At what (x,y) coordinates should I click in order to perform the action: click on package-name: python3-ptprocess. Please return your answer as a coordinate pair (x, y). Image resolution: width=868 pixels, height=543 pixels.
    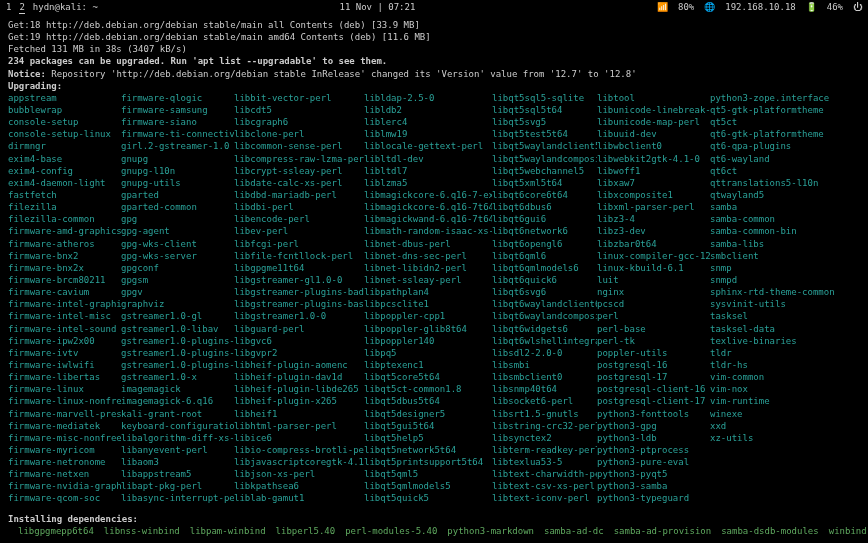
    Looking at the image, I should click on (654, 450).